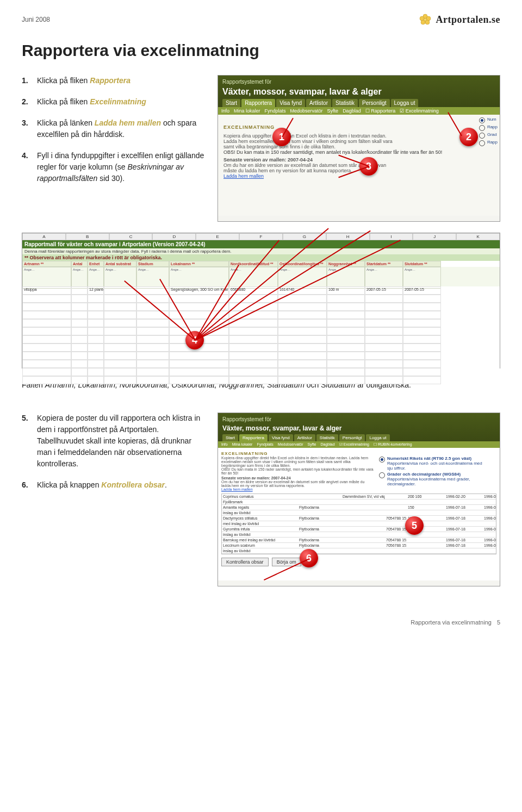 The image size is (522, 812). What do you see at coordinates (114, 102) in the screenshot?
I see `step-2: Klicka på fliken Excelinmatning` at bounding box center [114, 102].